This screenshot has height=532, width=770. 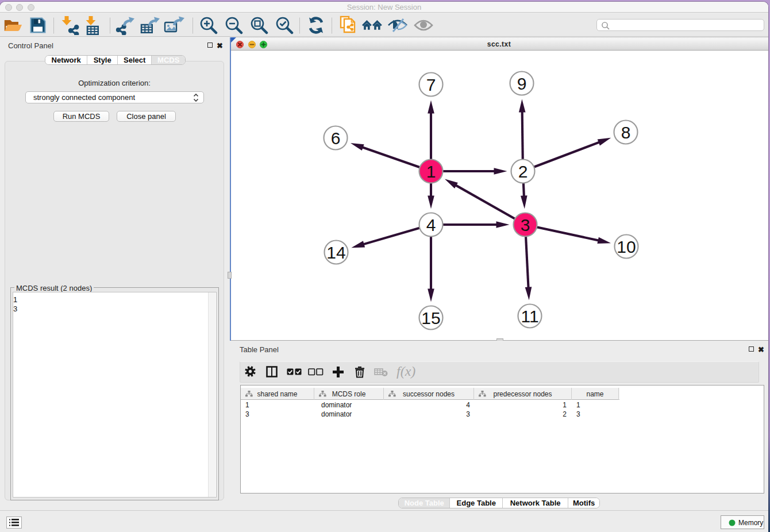 What do you see at coordinates (336, 253) in the screenshot?
I see `svg-text: 14` at bounding box center [336, 253].